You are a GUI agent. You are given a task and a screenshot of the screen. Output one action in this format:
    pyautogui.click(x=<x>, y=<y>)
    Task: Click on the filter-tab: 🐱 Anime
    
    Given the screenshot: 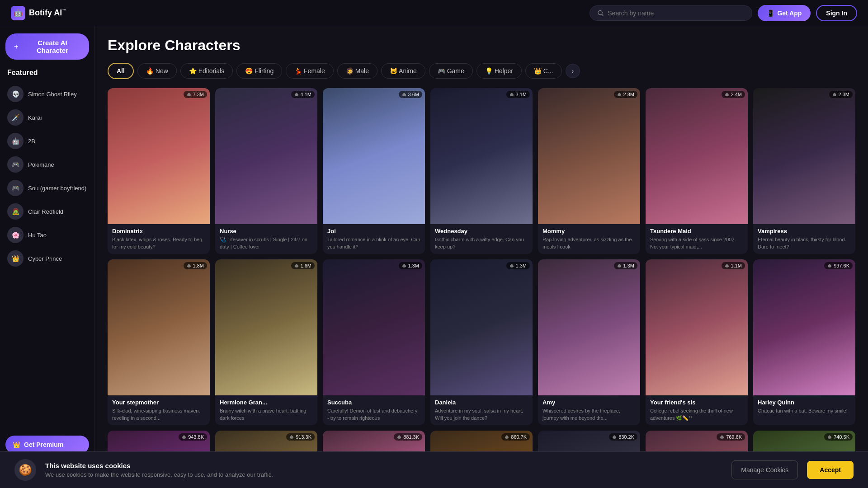 What is the action you would take?
    pyautogui.click(x=403, y=71)
    